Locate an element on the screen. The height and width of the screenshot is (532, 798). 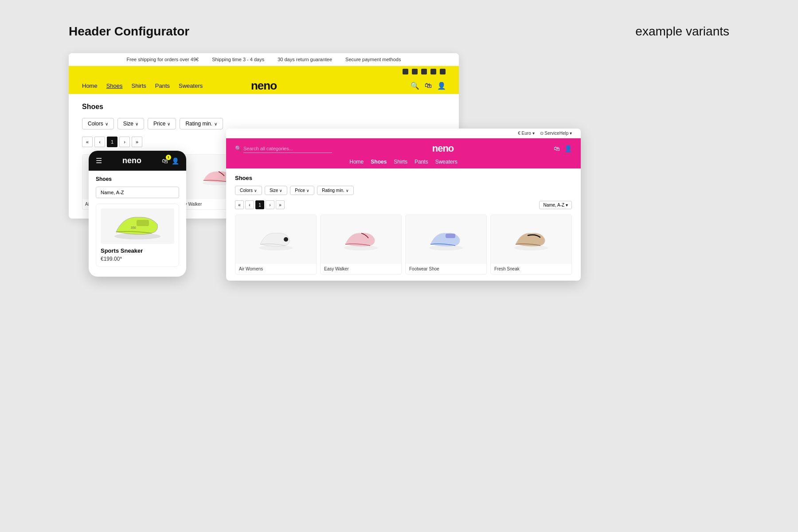
search-input is located at coordinates (288, 149).